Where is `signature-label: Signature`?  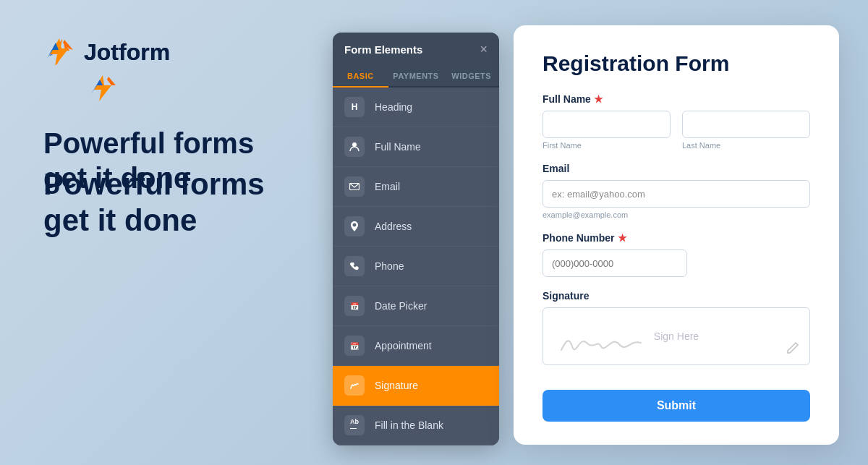
signature-label: Signature is located at coordinates (396, 385).